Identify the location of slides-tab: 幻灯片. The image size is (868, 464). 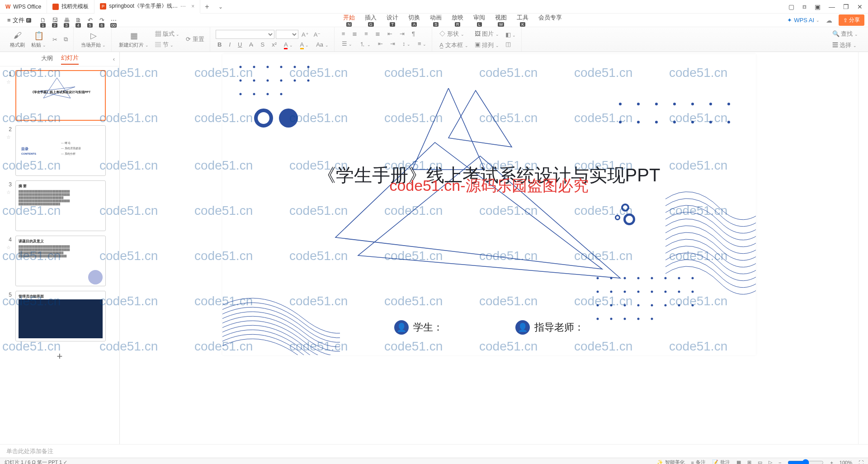
(70, 59).